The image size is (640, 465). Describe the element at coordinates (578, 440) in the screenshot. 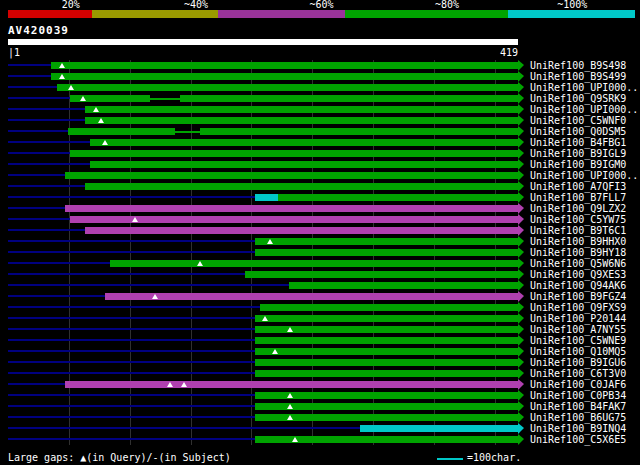

I see `hit-label: UniRef100_C5X6E5` at that location.